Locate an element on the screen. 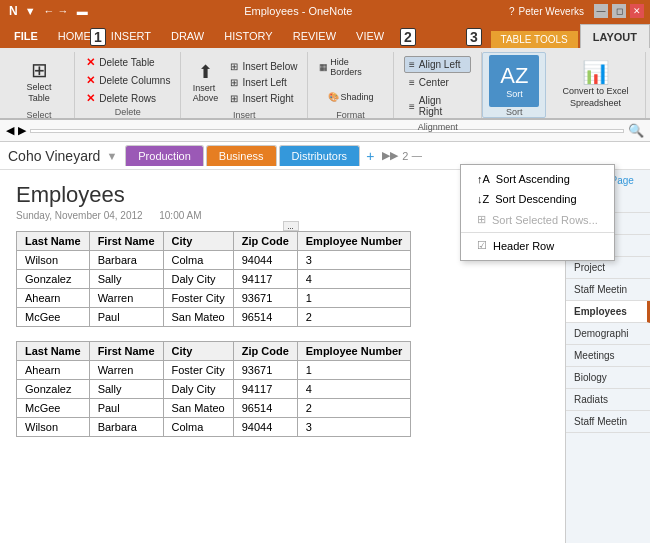 This screenshot has width=650, height=543. insert-left-icon: ⊞ is located at coordinates (234, 82).